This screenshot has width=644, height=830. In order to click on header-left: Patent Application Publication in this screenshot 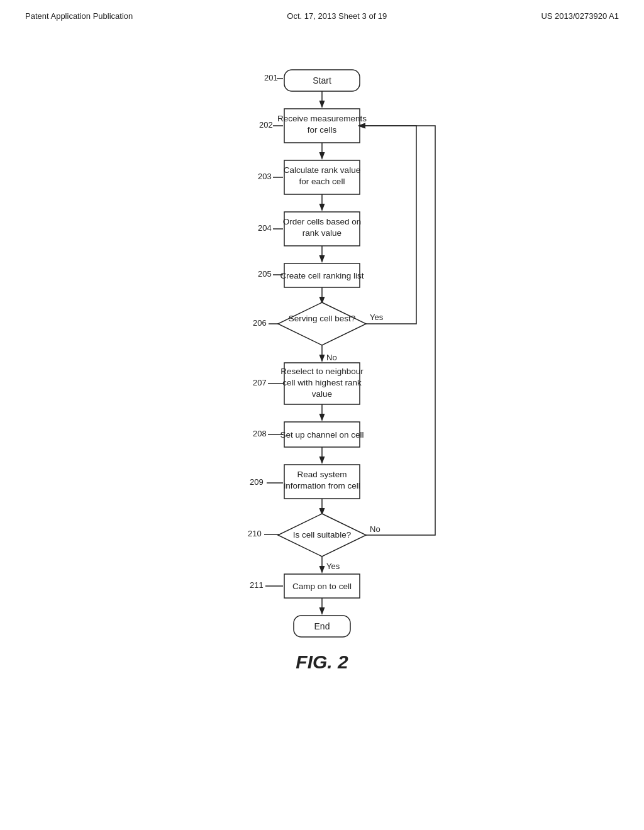, I will do `click(79, 16)`.